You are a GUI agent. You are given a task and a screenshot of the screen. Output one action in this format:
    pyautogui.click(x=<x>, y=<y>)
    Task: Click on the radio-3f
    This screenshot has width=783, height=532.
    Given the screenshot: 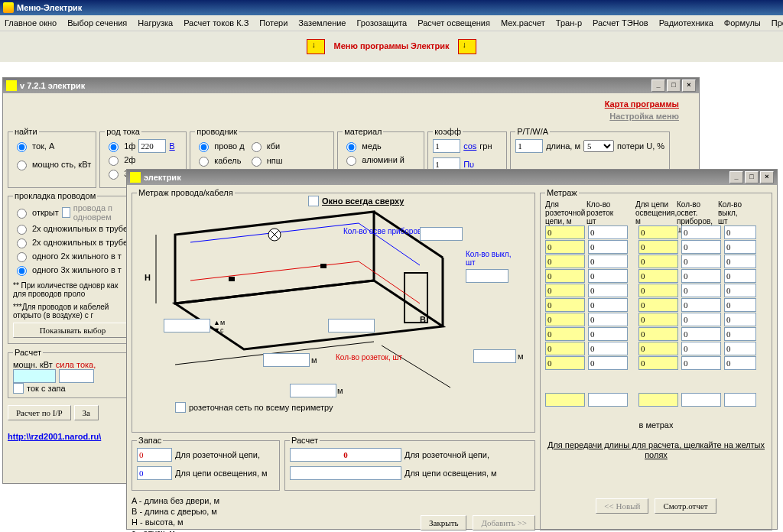 What is the action you would take?
    pyautogui.click(x=113, y=174)
    